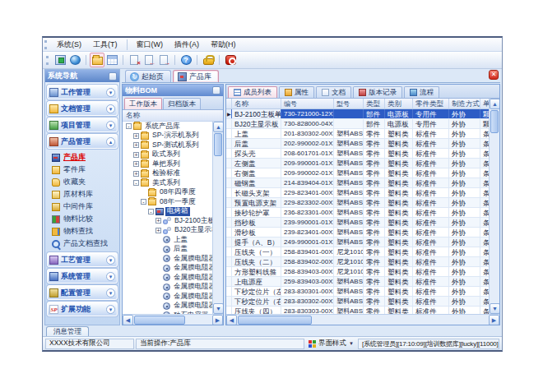 This screenshot has width=543, height=392. Describe the element at coordinates (85, 207) in the screenshot. I see `nav-item-intermediate-library: 中间件库` at that location.